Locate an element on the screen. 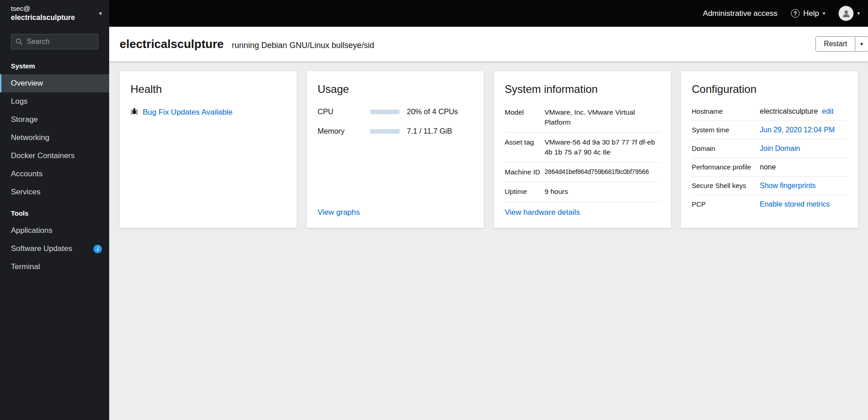  hostname-edit-link: edit is located at coordinates (828, 111).